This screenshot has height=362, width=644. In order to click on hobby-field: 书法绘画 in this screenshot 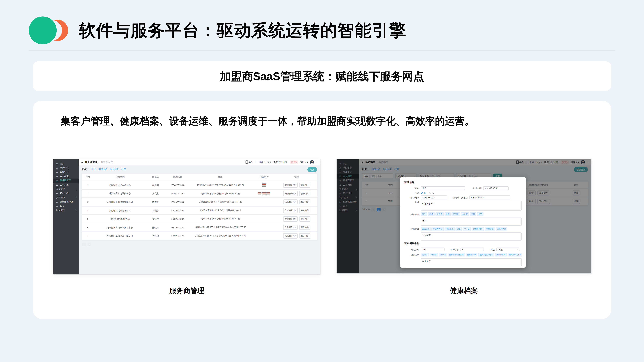, I will do `click(471, 236)`.